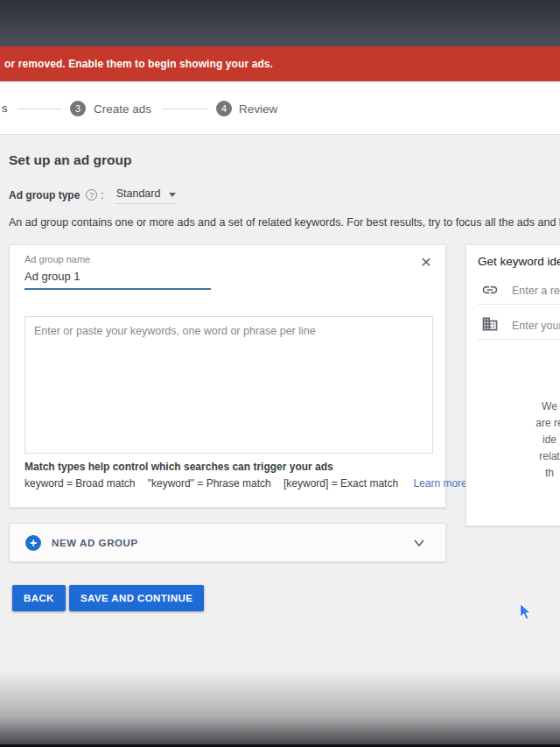 This screenshot has height=747, width=560. What do you see at coordinates (44, 195) in the screenshot?
I see `ad-group-type-label: Ad group type` at bounding box center [44, 195].